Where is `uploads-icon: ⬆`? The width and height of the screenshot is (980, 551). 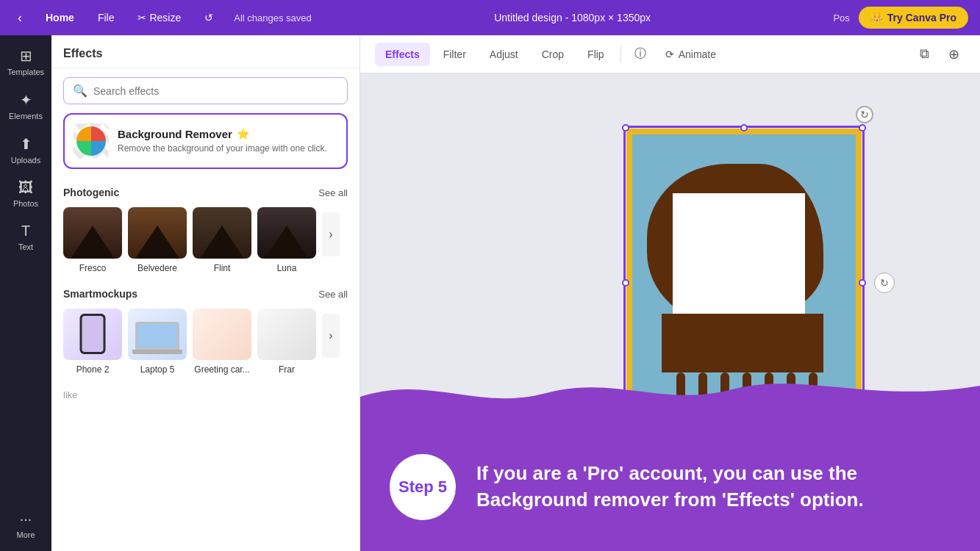
uploads-icon: ⬆ is located at coordinates (26, 144).